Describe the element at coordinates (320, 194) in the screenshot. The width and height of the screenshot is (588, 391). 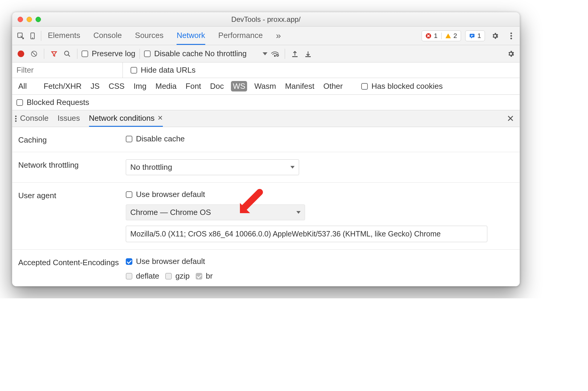
I see `ua-use-default-checkbox: Use browser default` at that location.